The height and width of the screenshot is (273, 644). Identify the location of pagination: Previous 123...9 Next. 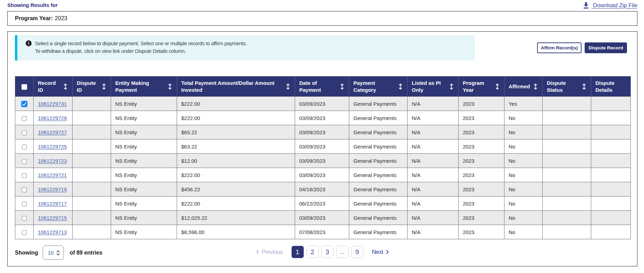
(322, 252).